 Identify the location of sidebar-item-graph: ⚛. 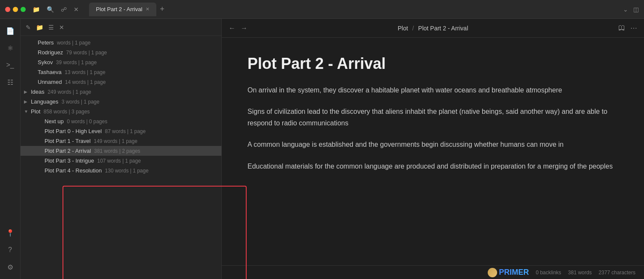
(10, 48).